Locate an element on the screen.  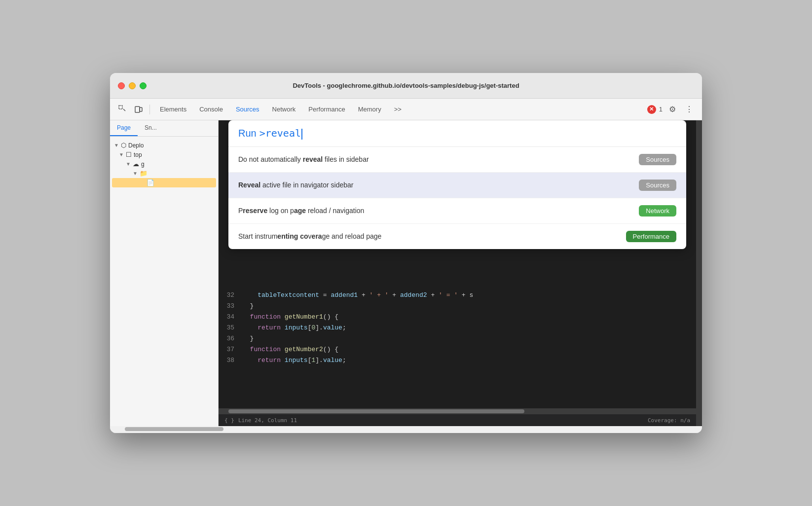
cmd-item-2-text: Reveal active file in navigator sidebar is located at coordinates (439, 185).